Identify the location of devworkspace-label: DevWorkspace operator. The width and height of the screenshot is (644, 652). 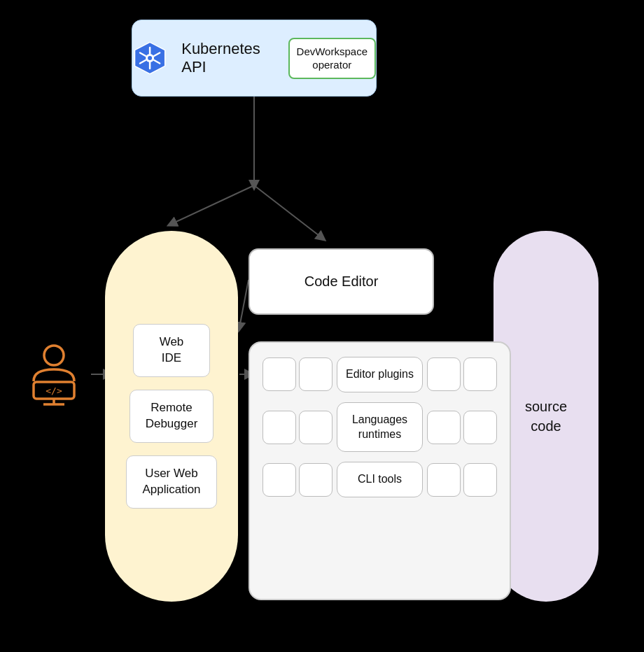
(332, 59).